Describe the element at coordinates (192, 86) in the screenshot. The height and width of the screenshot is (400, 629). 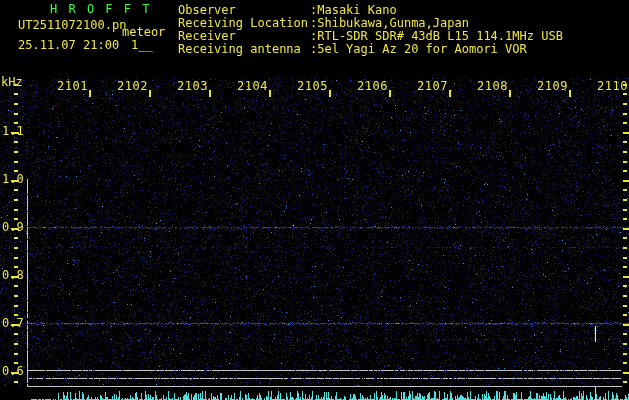
I see `time-label-2103: 2103` at that location.